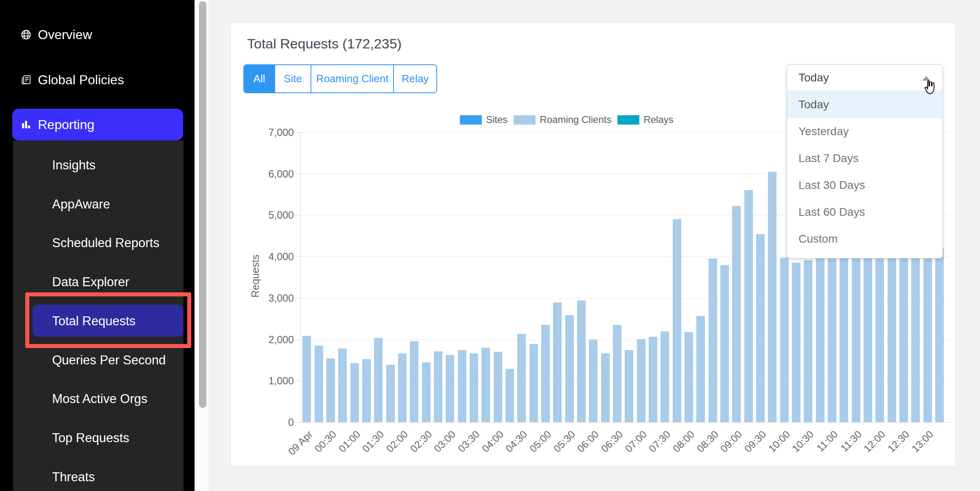 Image resolution: width=980 pixels, height=491 pixels. I want to click on sidebar-subitem-top-requests: Top Requests, so click(91, 438).